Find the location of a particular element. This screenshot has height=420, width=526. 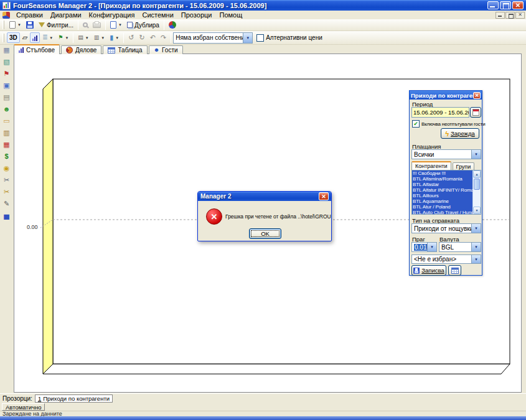

ok-button: OK is located at coordinates (265, 234).